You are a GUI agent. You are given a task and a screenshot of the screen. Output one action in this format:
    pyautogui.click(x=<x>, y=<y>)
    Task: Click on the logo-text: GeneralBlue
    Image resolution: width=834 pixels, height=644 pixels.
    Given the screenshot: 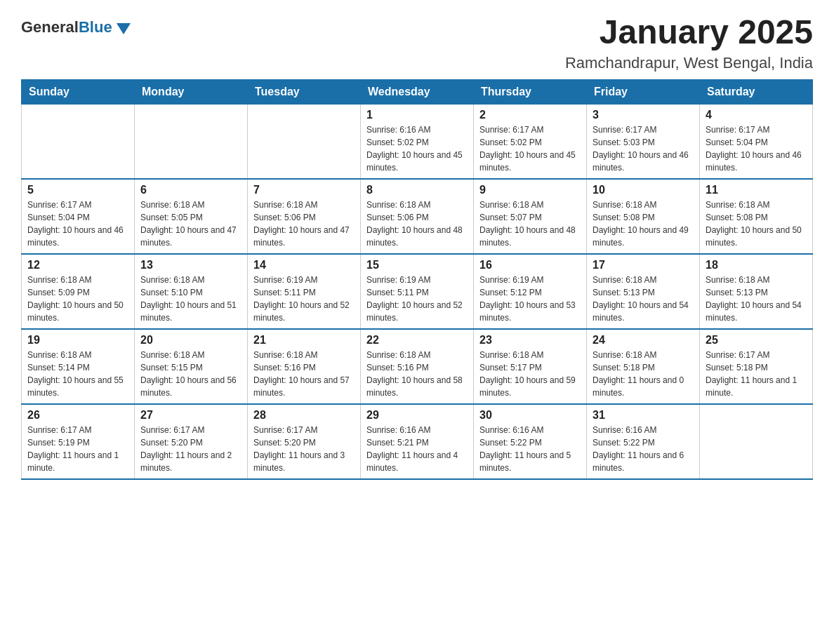 What is the action you would take?
    pyautogui.click(x=67, y=27)
    